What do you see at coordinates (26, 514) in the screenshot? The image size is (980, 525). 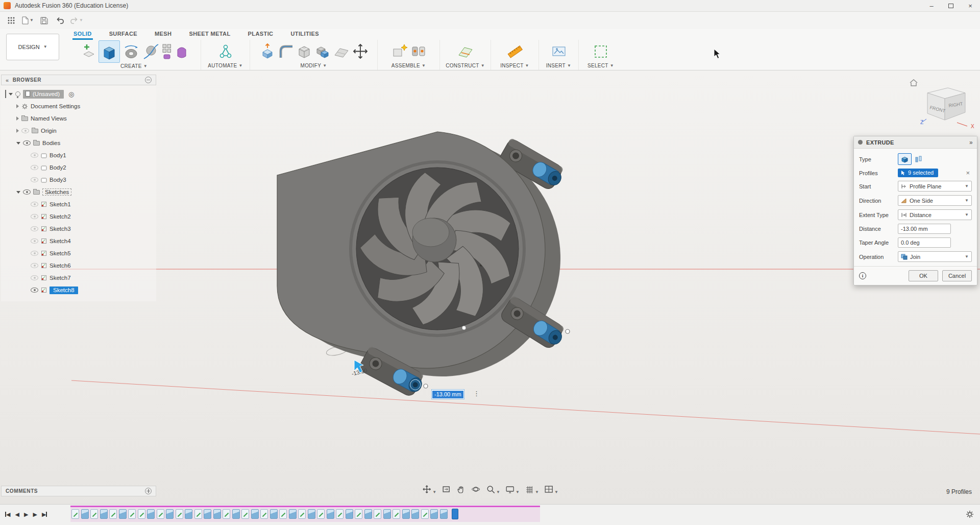 I see `play-button: ▶` at bounding box center [26, 514].